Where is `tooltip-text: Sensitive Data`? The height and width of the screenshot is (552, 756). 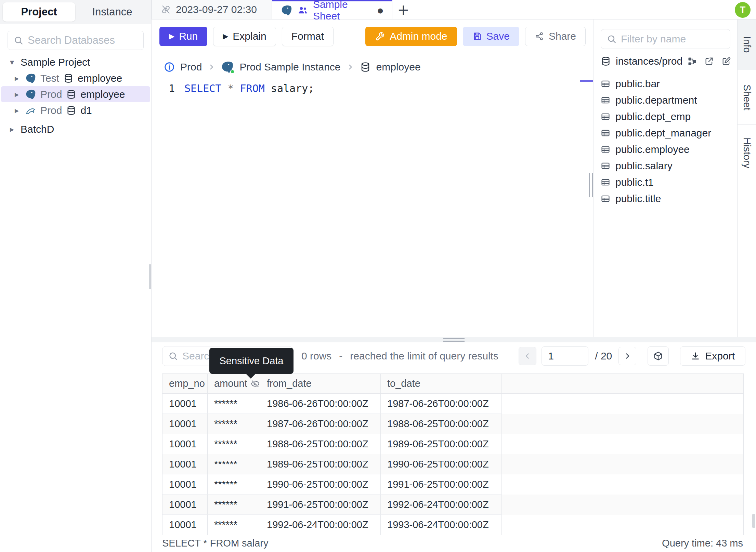
tooltip-text: Sensitive Data is located at coordinates (252, 361).